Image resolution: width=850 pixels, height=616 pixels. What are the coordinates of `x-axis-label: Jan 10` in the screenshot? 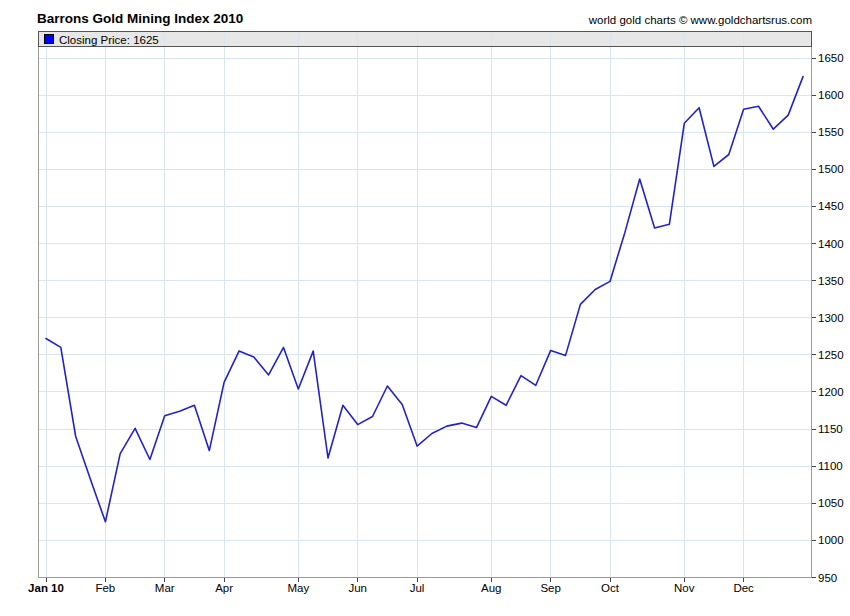 It's located at (46, 588).